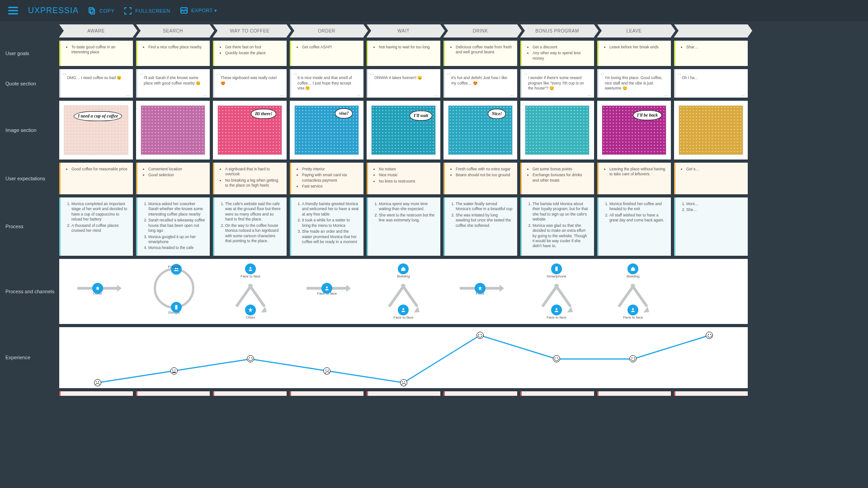 Image resolution: width=868 pixels, height=488 pixels. Describe the element at coordinates (711, 178) in the screenshot. I see `card: Get s…` at that location.